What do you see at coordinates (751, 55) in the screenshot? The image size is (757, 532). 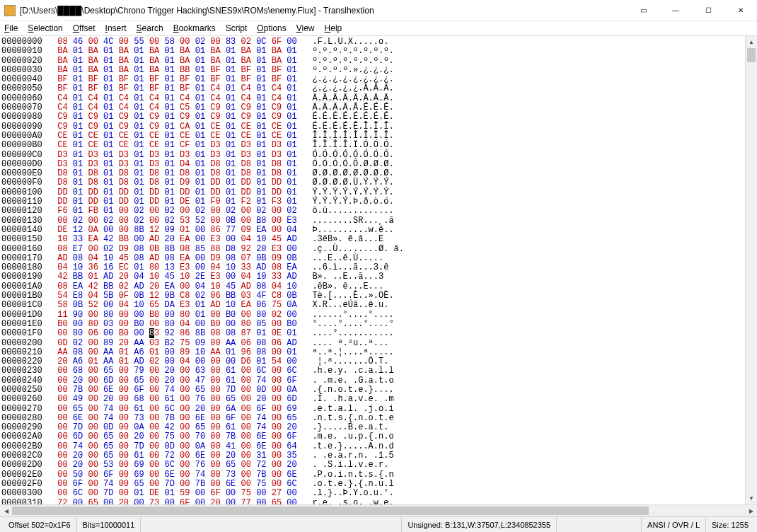 I see `vscroll-thumb` at bounding box center [751, 55].